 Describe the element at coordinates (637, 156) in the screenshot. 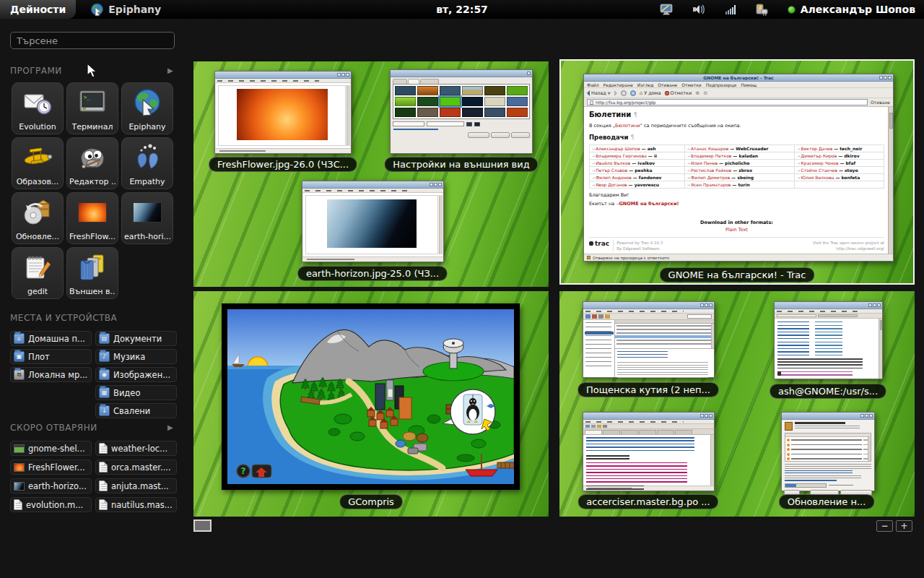

I see `translator-cell: Владимира Гиргинова — ii` at that location.